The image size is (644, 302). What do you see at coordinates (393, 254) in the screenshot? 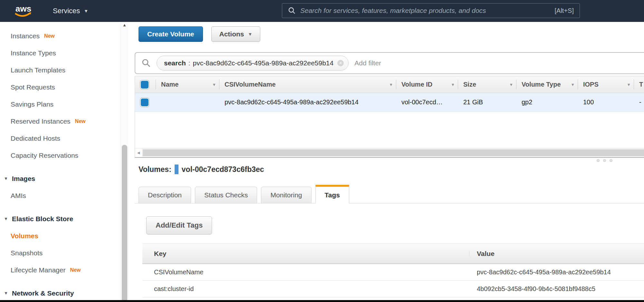
I see `tags-table-header: Key Value` at bounding box center [393, 254].